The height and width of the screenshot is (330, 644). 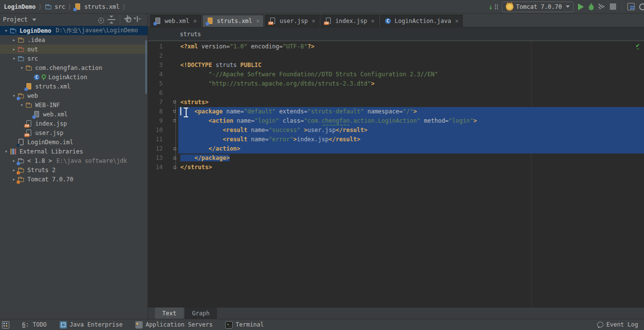 What do you see at coordinates (233, 21) in the screenshot?
I see `tab-struts-xml: struts.xml×` at bounding box center [233, 21].